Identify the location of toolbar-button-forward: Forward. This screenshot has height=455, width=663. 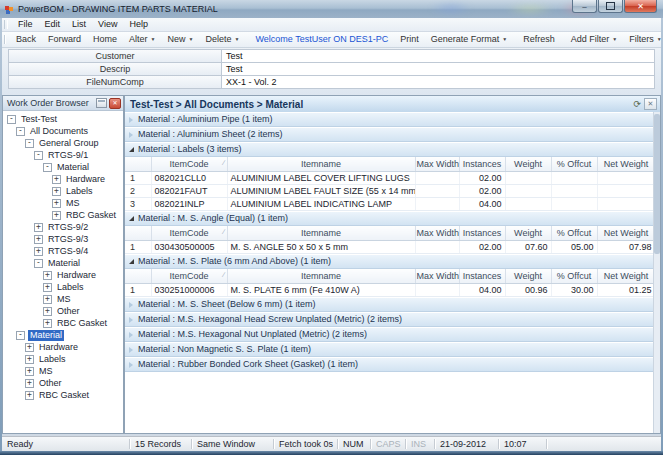
(64, 40).